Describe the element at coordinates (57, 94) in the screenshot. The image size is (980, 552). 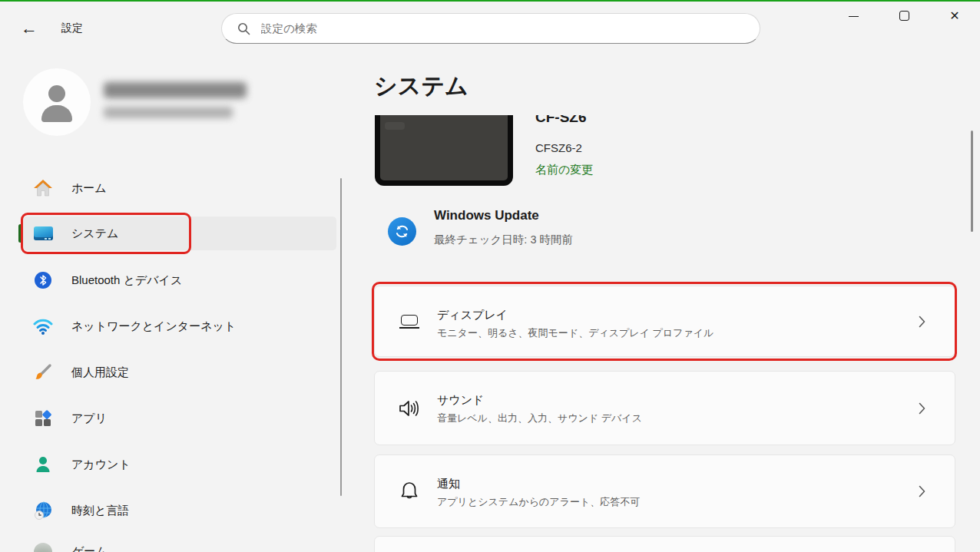
I see `avatar-person-icon` at that location.